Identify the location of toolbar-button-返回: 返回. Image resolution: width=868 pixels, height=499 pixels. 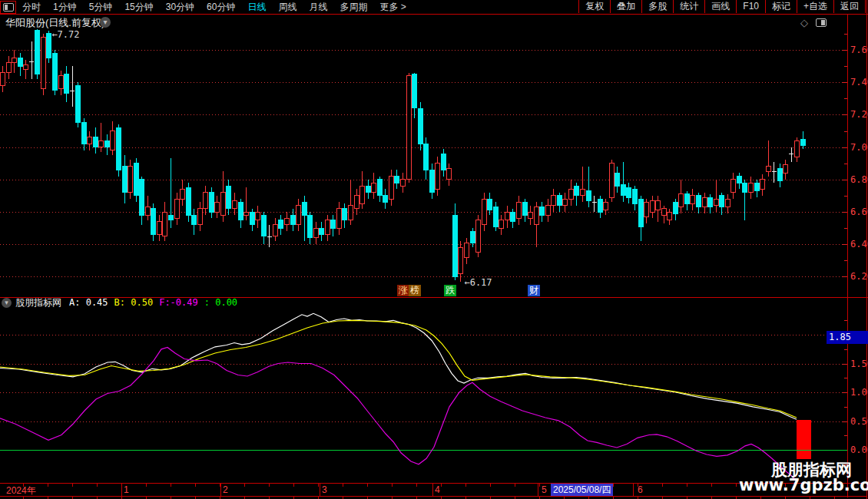
(850, 6).